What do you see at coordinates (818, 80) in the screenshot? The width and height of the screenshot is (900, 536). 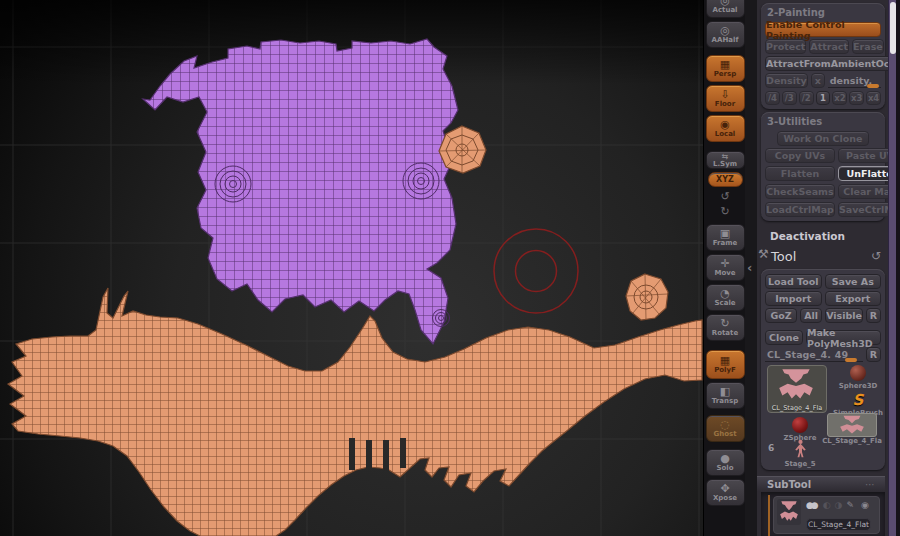 I see `density-multiplier-button: x` at bounding box center [818, 80].